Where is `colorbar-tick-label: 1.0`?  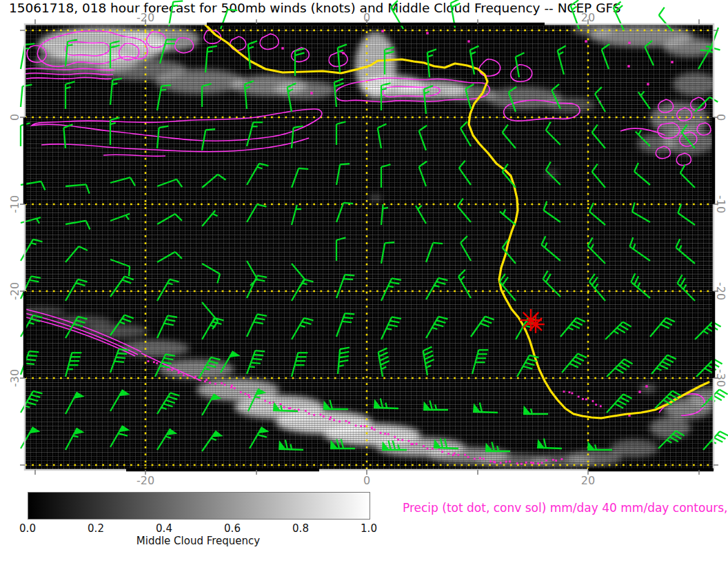 colorbar-tick-label: 1.0 is located at coordinates (369, 529).